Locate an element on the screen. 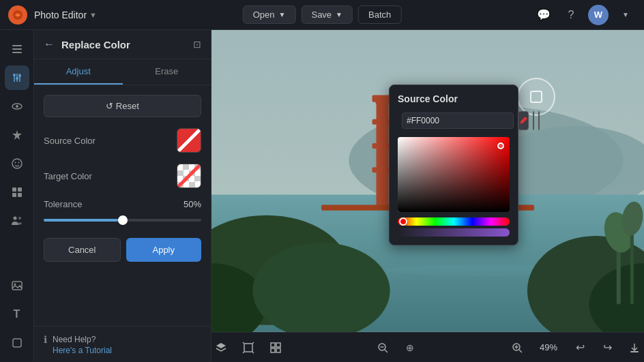 The image size is (644, 362). sidebar-people-btn is located at coordinates (17, 221).